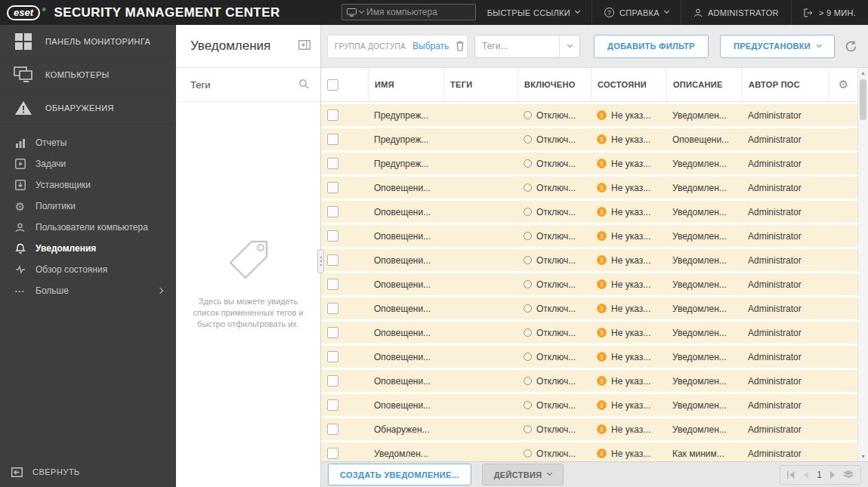 The image size is (868, 487). I want to click on quick-links-menu: БЫСТРЫЕ ССЫЛКИ, so click(533, 12).